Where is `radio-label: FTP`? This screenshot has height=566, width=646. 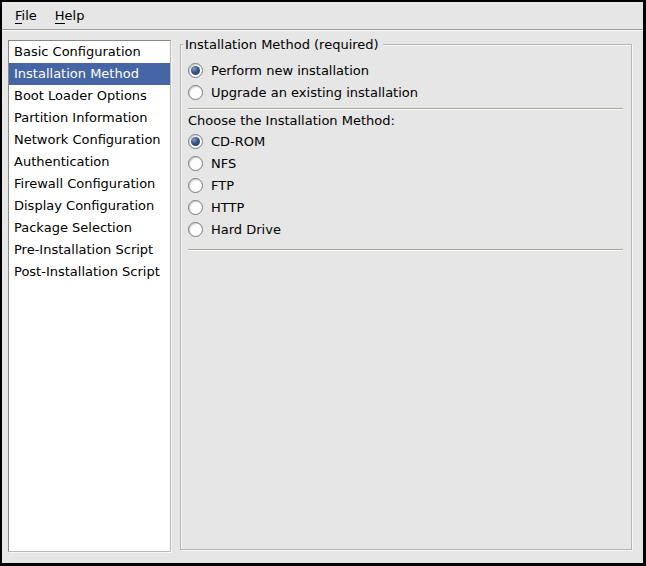 radio-label: FTP is located at coordinates (222, 186).